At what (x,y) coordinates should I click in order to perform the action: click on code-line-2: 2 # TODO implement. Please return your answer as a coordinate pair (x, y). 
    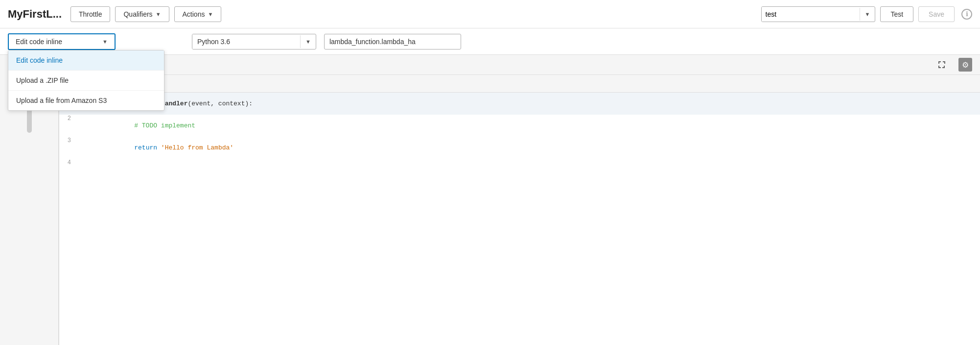
    Looking at the image, I should click on (520, 125).